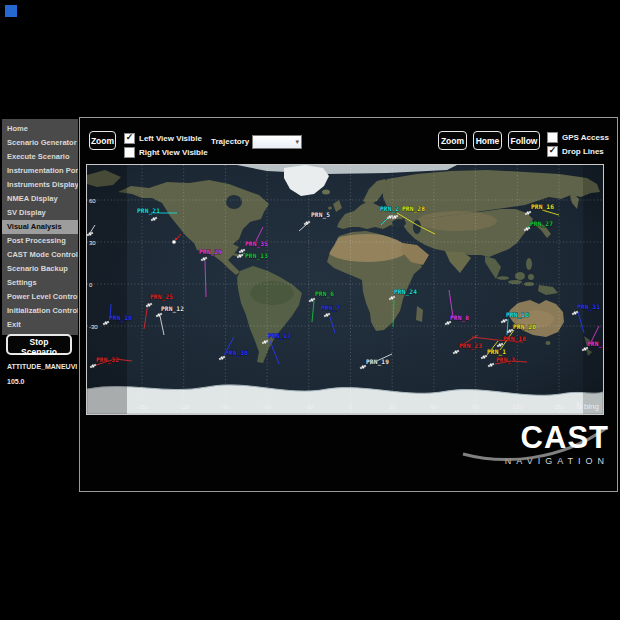 Image resolution: width=620 pixels, height=620 pixels. I want to click on satellite-label: PRN_30, so click(236, 353).